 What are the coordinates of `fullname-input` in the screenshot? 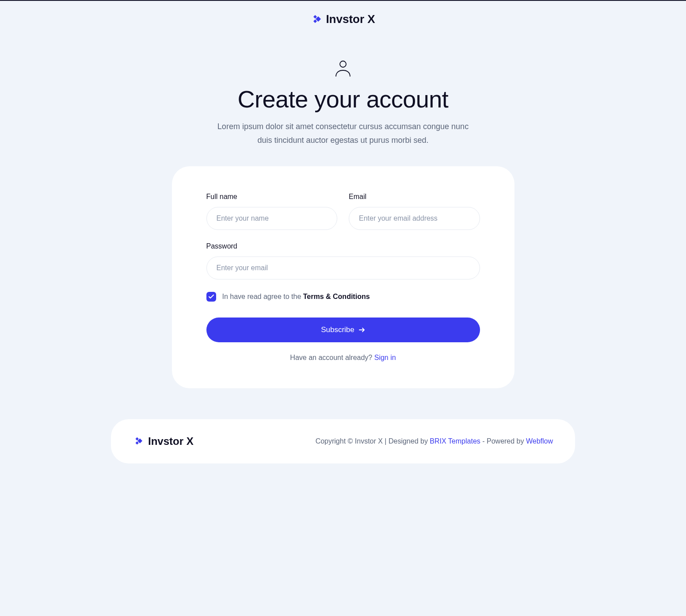 It's located at (272, 218).